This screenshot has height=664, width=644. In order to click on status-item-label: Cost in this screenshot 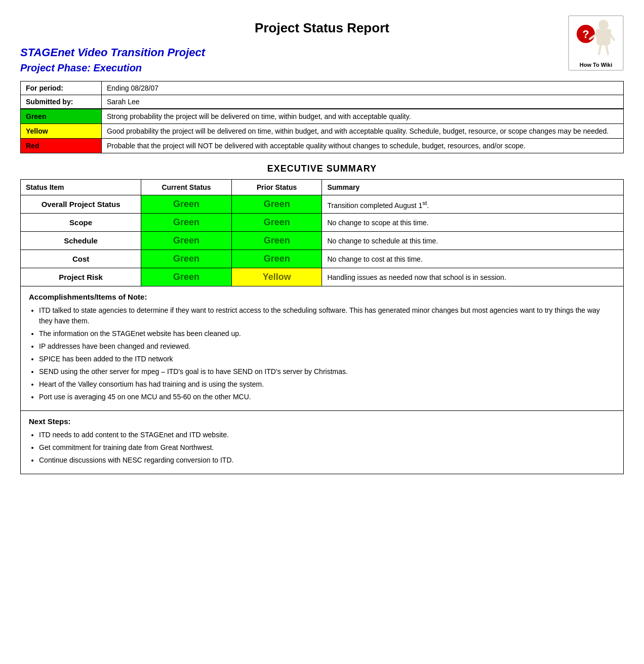, I will do `click(81, 259)`.